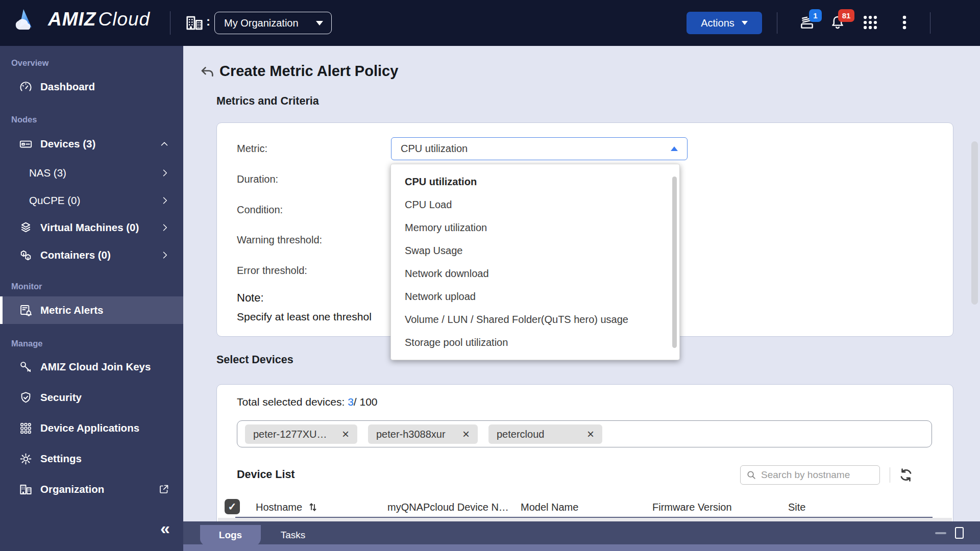 The width and height of the screenshot is (980, 551). I want to click on device-chip-label: peter-1277XU…, so click(294, 435).